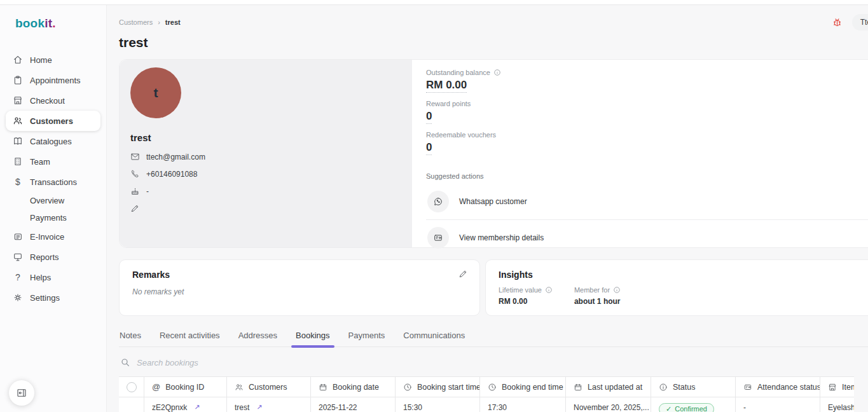  What do you see at coordinates (486, 404) in the screenshot?
I see `table-row: zE2Qpnxk↗ trest↗ 2025-11-22 15:30 17:30 …` at bounding box center [486, 404].